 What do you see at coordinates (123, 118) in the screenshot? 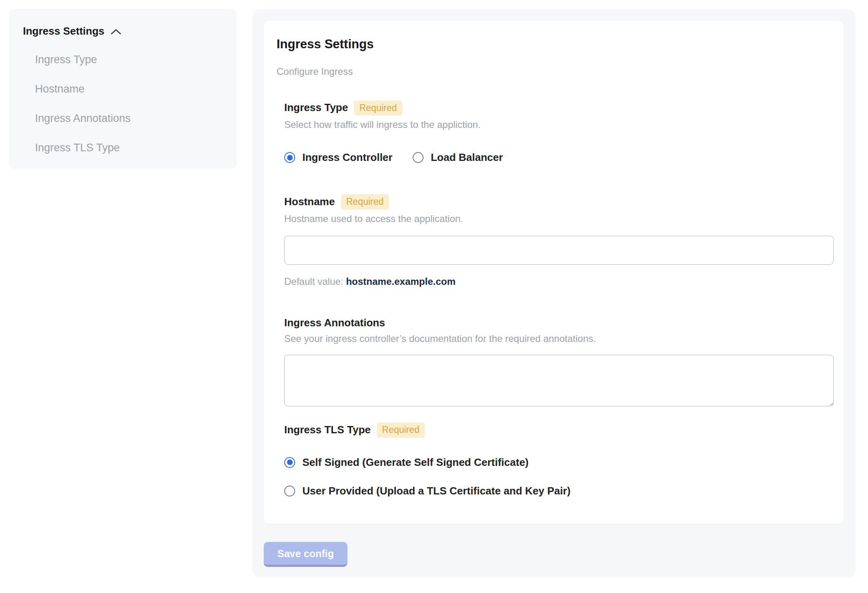
I see `sidebar-item-ingress-annotations: Ingress Annotations` at bounding box center [123, 118].